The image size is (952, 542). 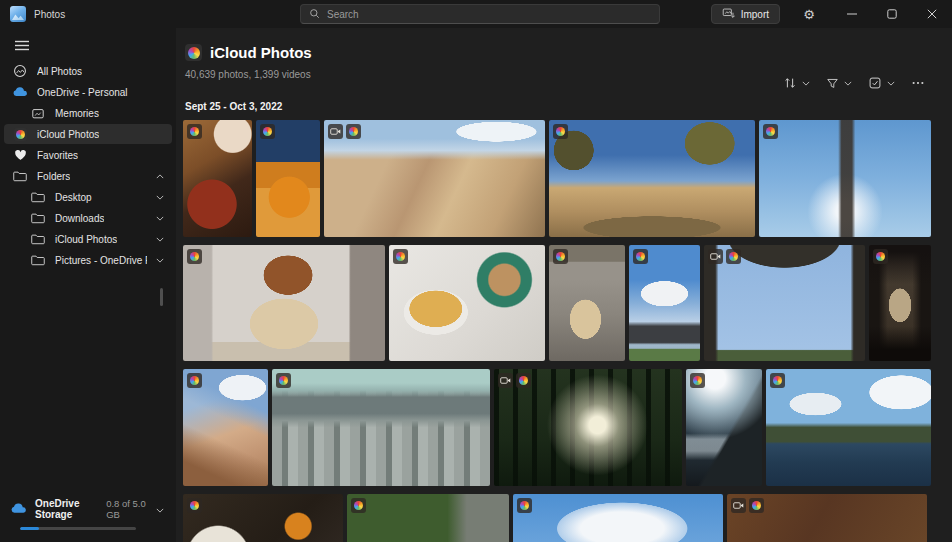 I want to click on photo-tile-r1t2, so click(x=288, y=178).